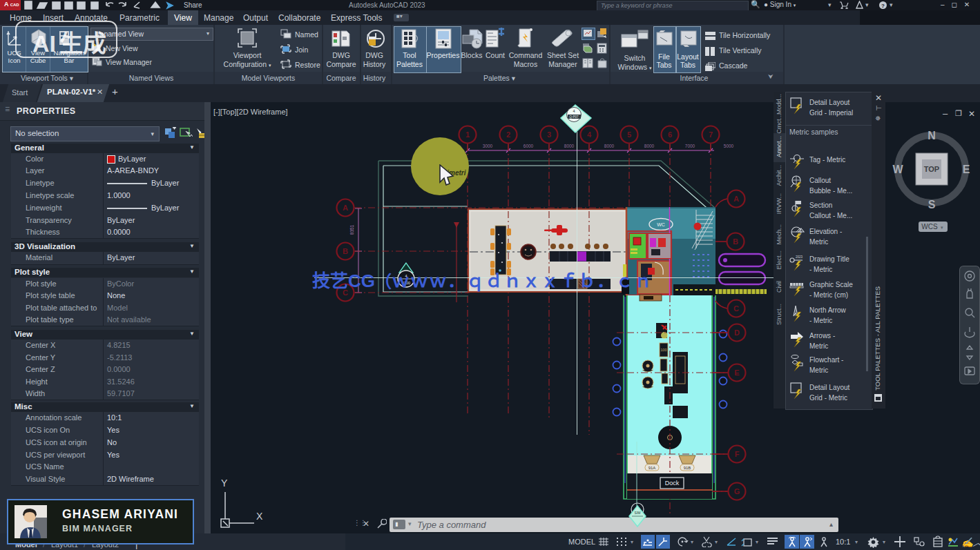  I want to click on svg-text: Y, so click(224, 483).